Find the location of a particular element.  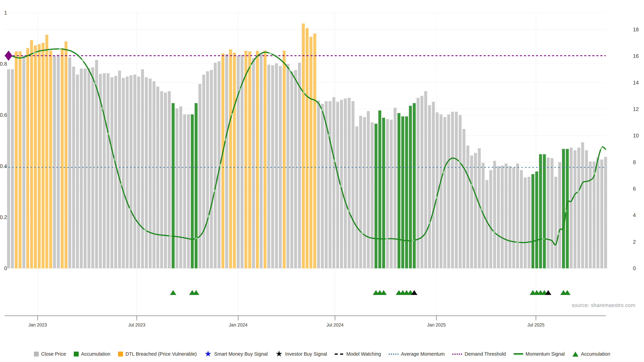

legend-item-demand-threshold: Demand Threshold is located at coordinates (479, 354).